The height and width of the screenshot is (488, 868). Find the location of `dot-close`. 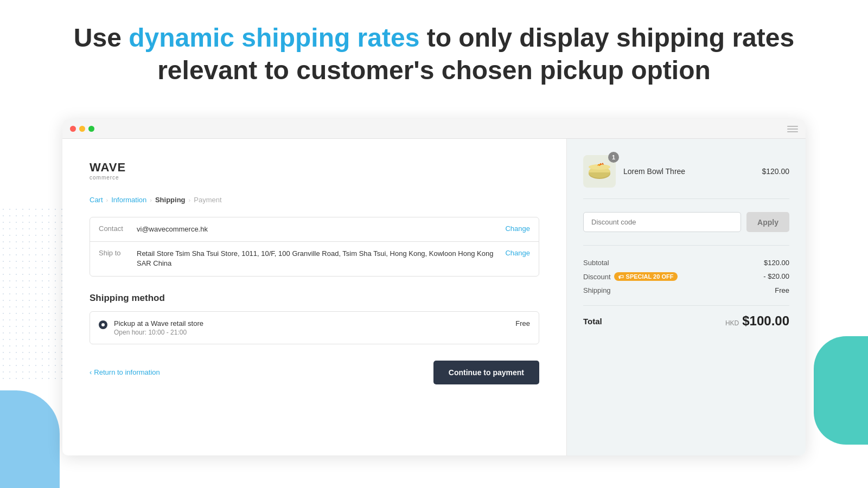

dot-close is located at coordinates (73, 129).